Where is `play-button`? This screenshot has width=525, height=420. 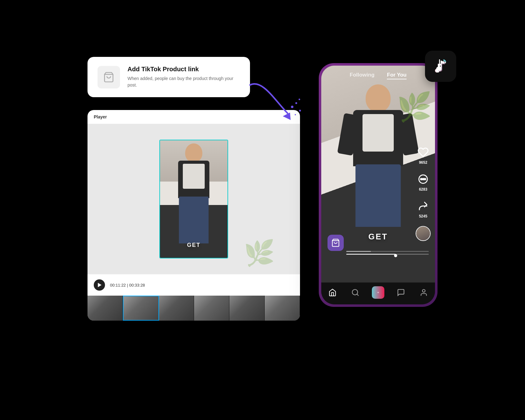 play-button is located at coordinates (99, 285).